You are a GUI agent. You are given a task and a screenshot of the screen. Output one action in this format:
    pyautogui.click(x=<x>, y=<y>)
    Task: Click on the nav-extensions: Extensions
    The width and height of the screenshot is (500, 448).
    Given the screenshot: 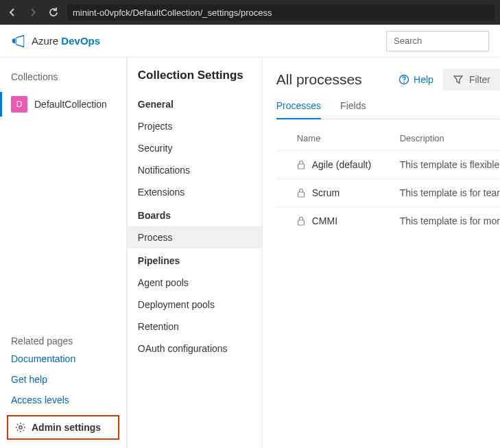 What is the action you would take?
    pyautogui.click(x=195, y=192)
    